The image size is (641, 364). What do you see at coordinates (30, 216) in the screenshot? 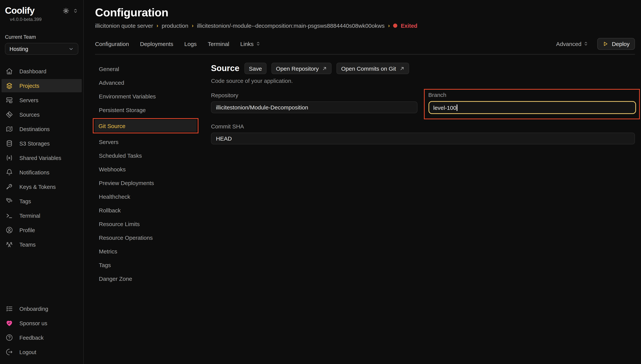
I see `sidebar-item-label: Terminal` at bounding box center [30, 216].